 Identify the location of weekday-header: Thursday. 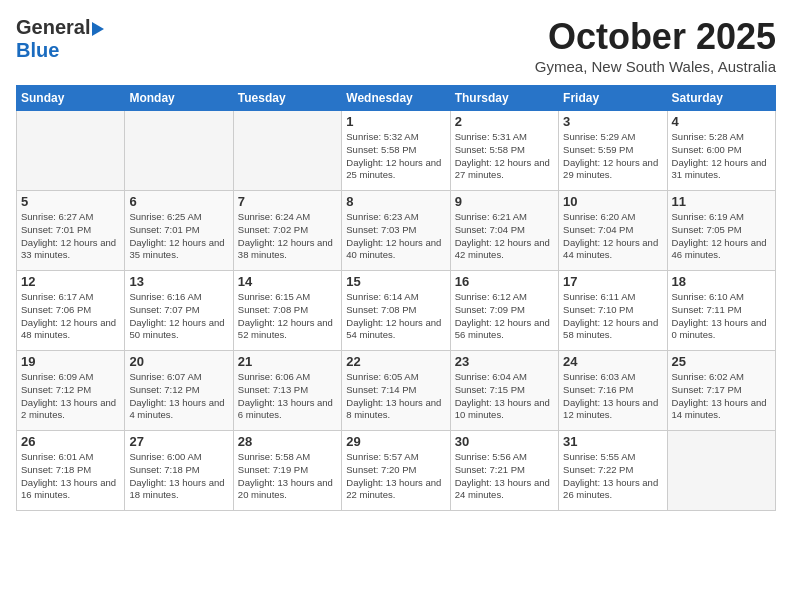
(504, 98).